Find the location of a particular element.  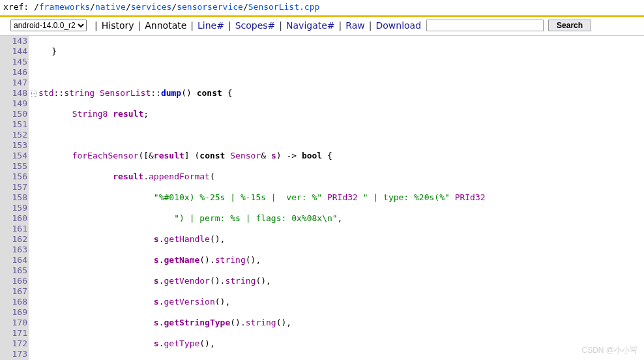

code-line: s.getHandle(), is located at coordinates (338, 239).